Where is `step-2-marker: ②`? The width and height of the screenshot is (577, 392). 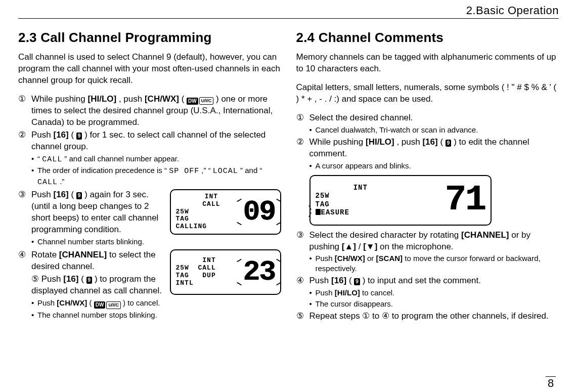
step-2-marker: ② is located at coordinates (22, 136).